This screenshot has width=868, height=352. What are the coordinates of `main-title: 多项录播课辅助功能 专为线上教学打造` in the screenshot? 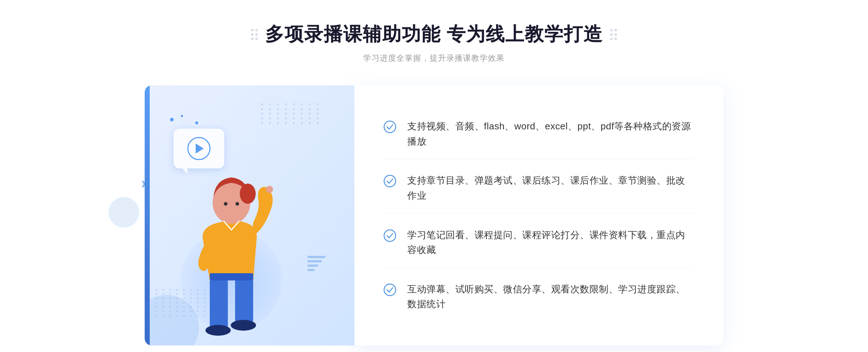 It's located at (434, 34).